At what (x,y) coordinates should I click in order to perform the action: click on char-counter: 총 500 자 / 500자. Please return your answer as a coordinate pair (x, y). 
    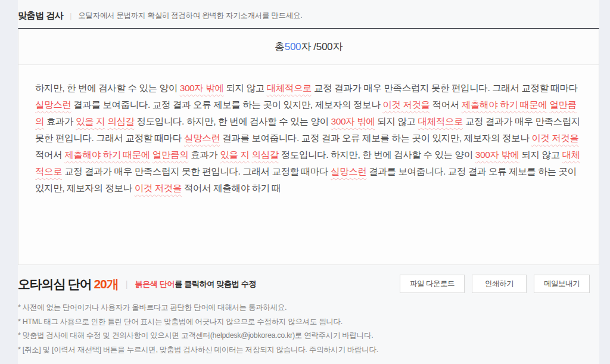
    Looking at the image, I should click on (309, 47).